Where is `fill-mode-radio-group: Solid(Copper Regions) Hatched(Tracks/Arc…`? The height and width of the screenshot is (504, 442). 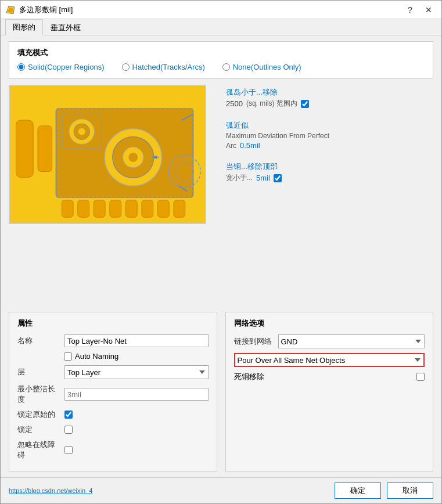
fill-mode-radio-group: Solid(Copper Regions) Hatched(Tracks/Arc… is located at coordinates (221, 67).